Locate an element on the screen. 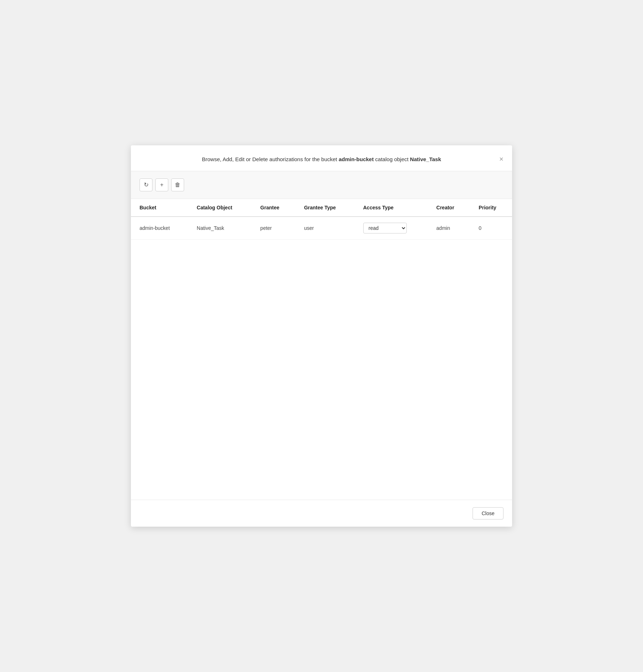 The image size is (643, 672). table-header-row: Bucket Catalog Object Grantee Grantee Ty… is located at coordinates (322, 208).